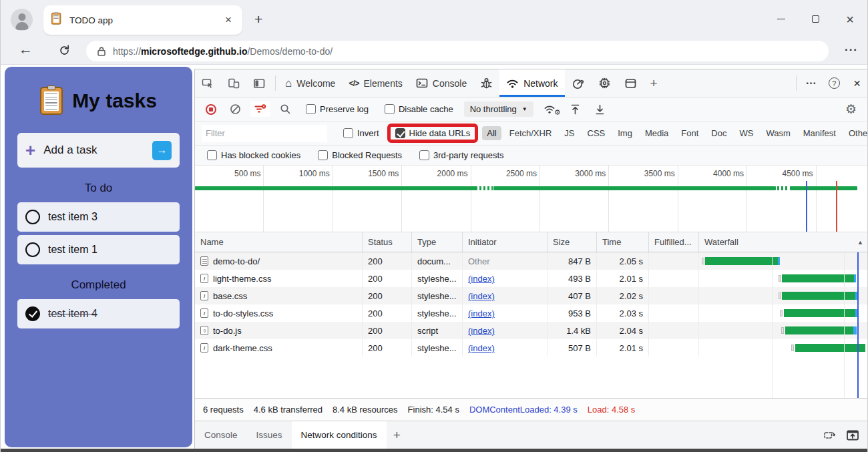  What do you see at coordinates (856, 134) in the screenshot?
I see `resource-type-filter: Other` at bounding box center [856, 134].